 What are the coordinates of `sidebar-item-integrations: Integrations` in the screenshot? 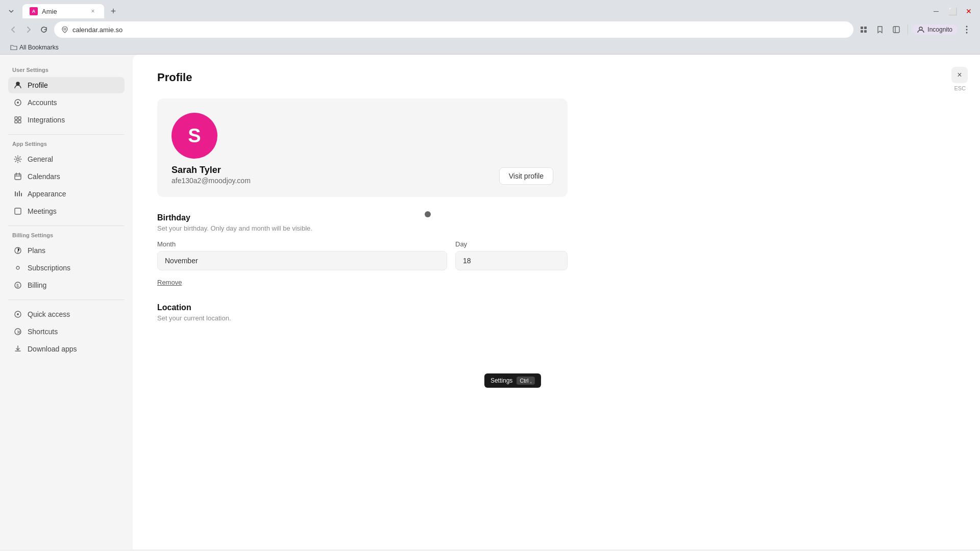 It's located at (66, 120).